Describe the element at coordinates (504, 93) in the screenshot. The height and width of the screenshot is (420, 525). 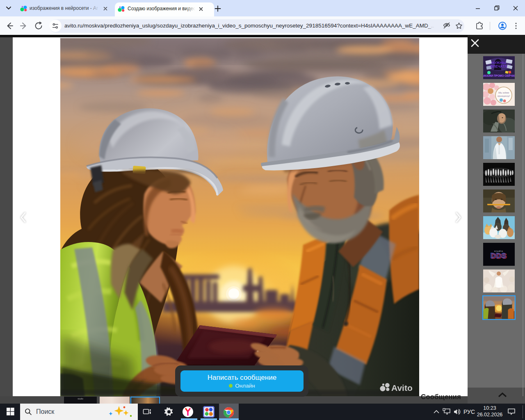
I see `svg-text: Мы ждем` at that location.